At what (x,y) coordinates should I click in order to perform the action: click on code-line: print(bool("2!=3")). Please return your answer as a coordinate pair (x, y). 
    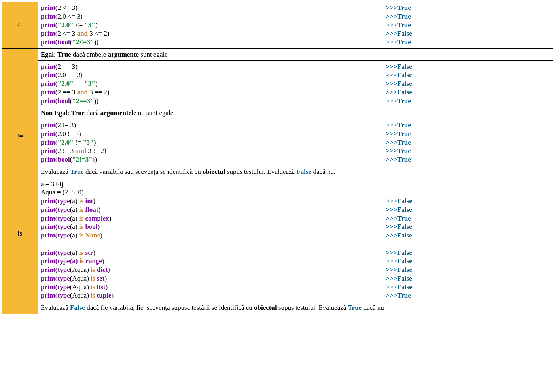
    Looking at the image, I should click on (210, 160).